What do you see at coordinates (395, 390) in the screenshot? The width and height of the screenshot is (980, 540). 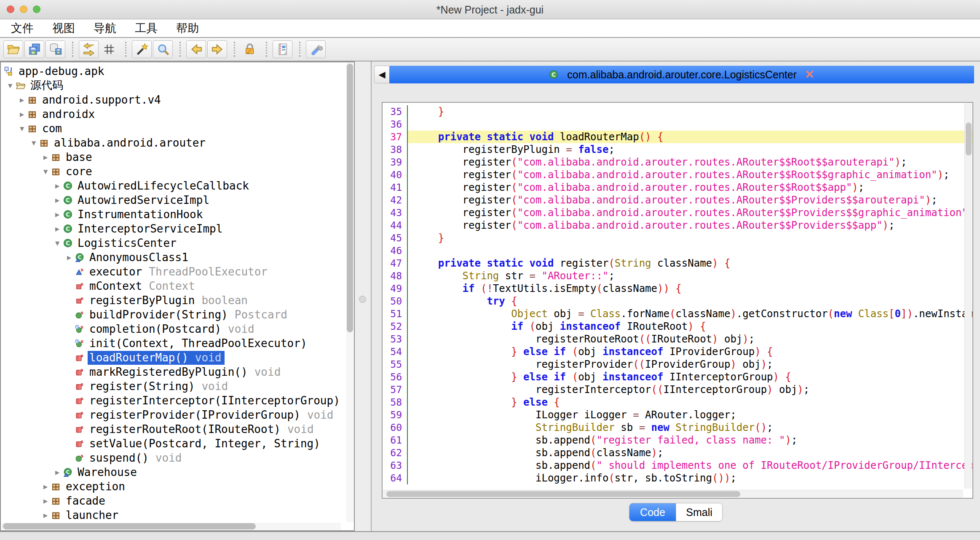 I see `line-number: 57` at bounding box center [395, 390].